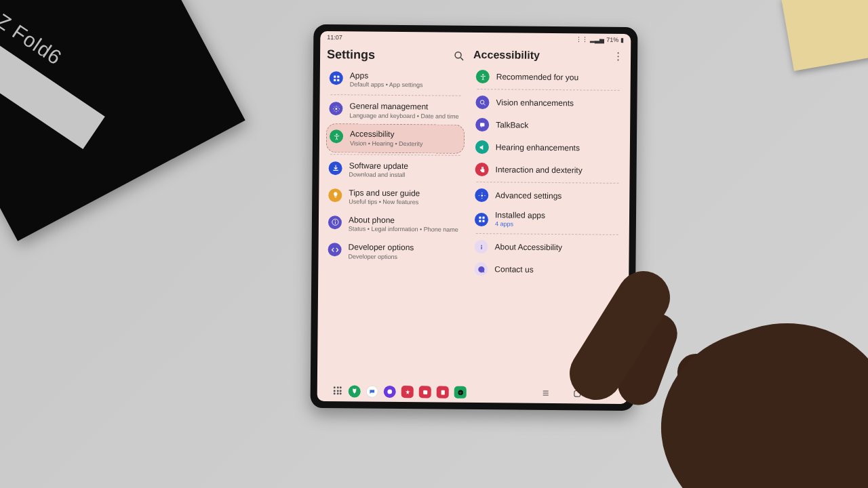 The width and height of the screenshot is (868, 488). Describe the element at coordinates (335, 37) in the screenshot. I see `status-time: 11:07` at that location.